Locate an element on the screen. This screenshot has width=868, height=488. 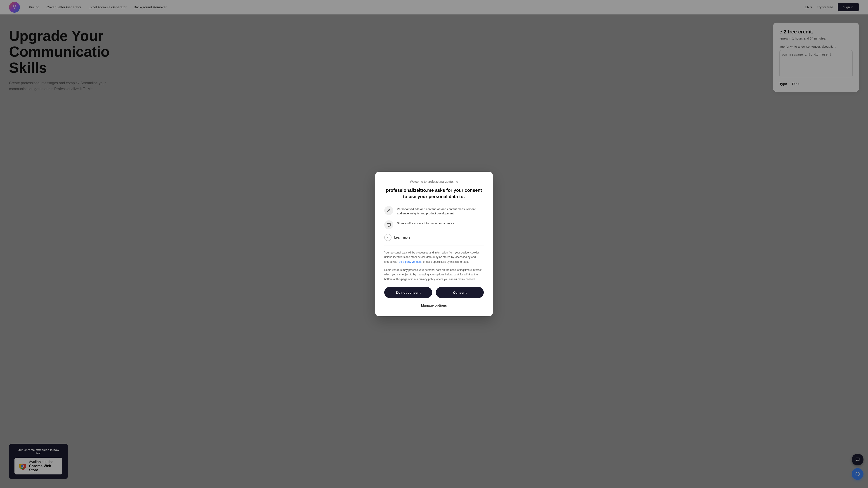
privacy-text-2: Some vendors may process your personal d… is located at coordinates (434, 275).